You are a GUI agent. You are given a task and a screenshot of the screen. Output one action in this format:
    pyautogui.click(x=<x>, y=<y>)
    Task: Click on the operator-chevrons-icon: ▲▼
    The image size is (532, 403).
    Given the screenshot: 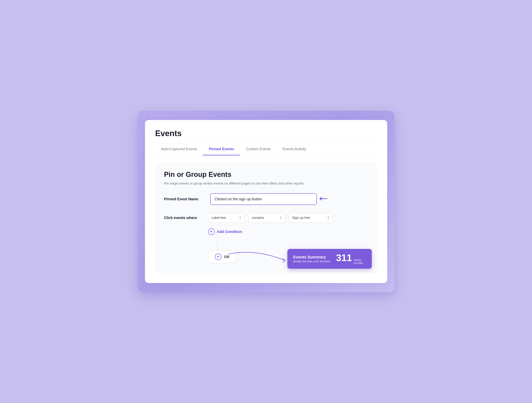 What is the action you would take?
    pyautogui.click(x=281, y=218)
    